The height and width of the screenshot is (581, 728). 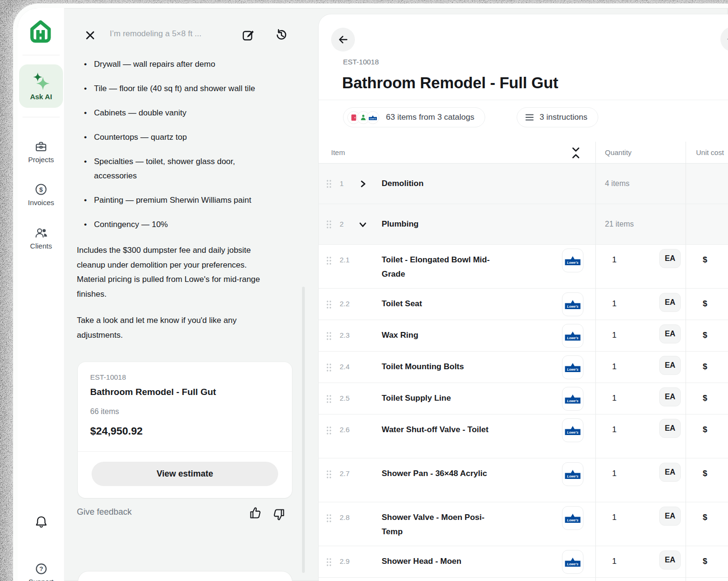 I want to click on chat-thread-title: I’m remodeling a 5×8 ft ..., so click(x=174, y=34).